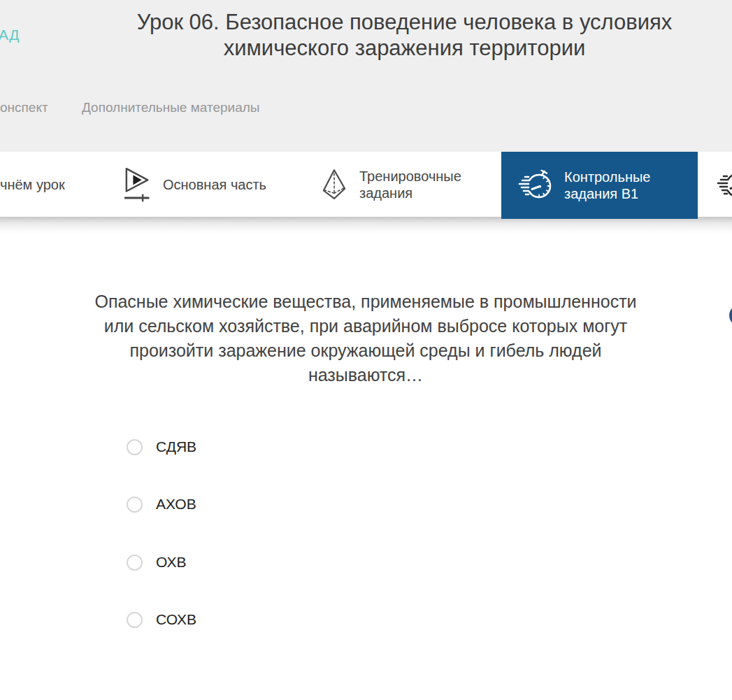 The width and height of the screenshot is (732, 700). Describe the element at coordinates (366, 351) in the screenshot. I see `question-text-line-3: произойти заражение окружающей среды и г…` at that location.